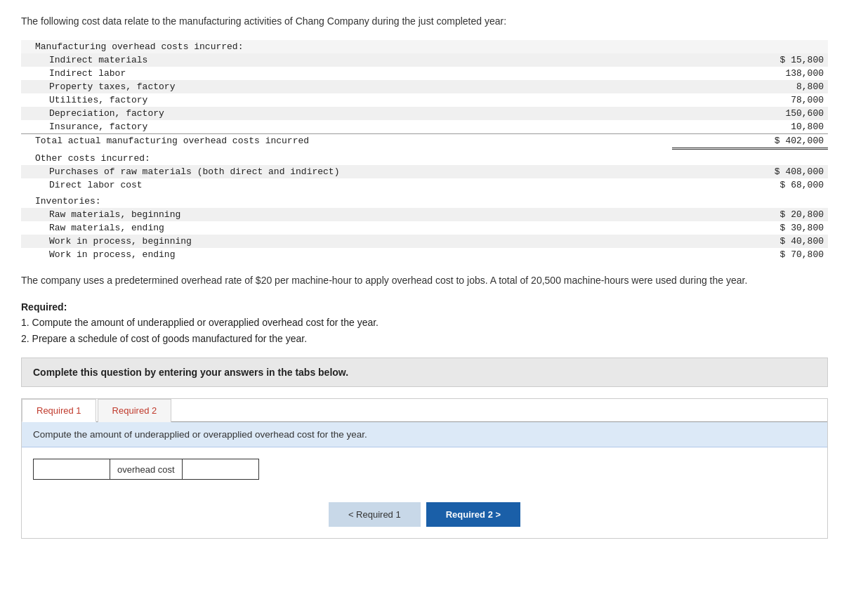  Describe the element at coordinates (347, 199) in the screenshot. I see `inventories-header: Inventories:` at that location.